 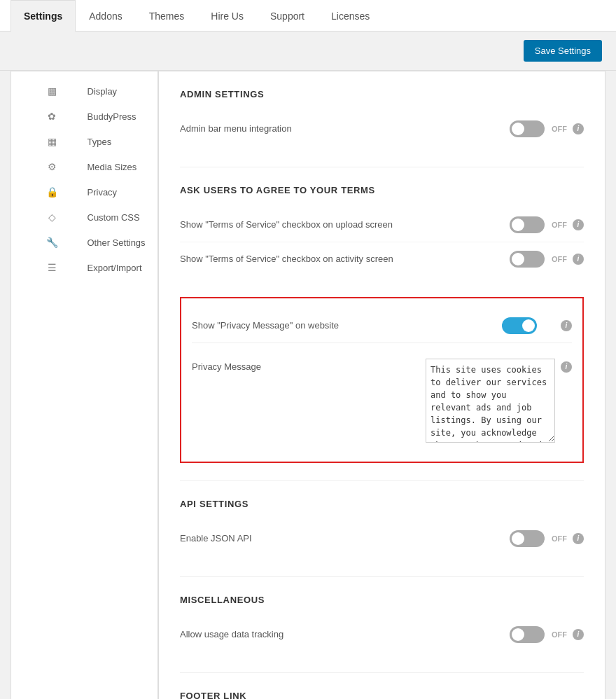 I want to click on toggle-json-api, so click(x=527, y=539).